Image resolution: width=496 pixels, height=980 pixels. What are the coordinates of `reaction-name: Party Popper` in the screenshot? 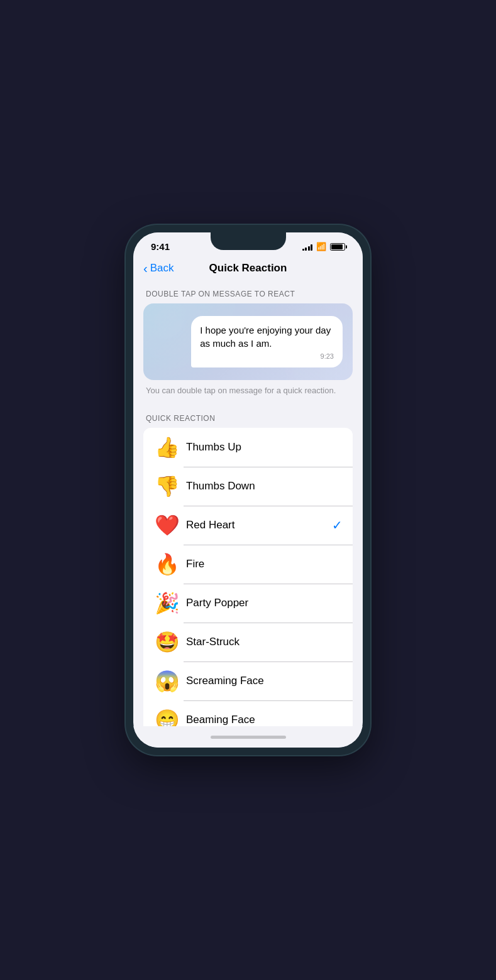 It's located at (264, 603).